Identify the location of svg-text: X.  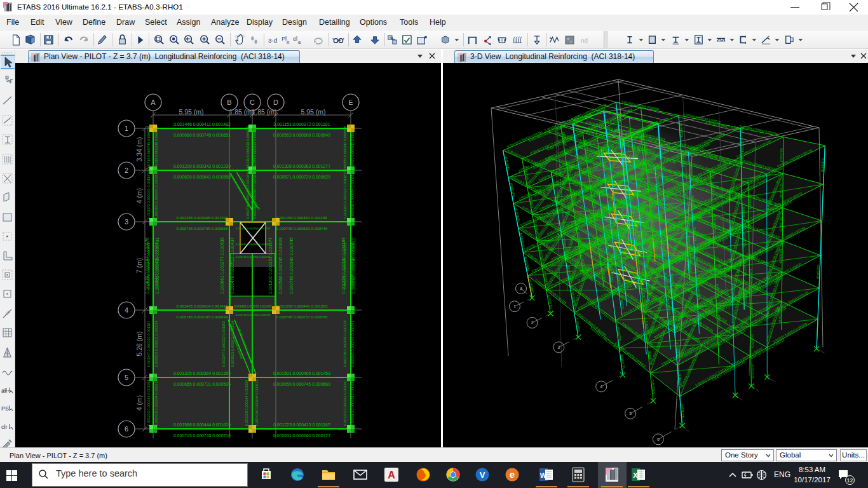
(635, 475).